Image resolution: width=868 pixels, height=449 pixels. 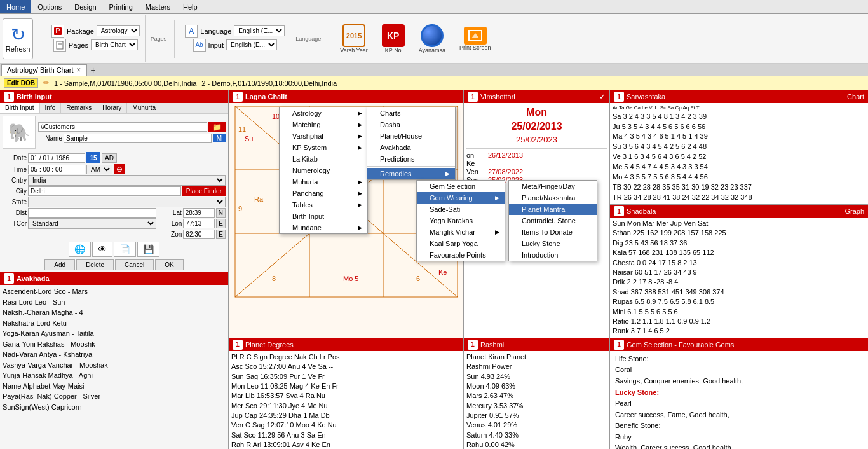 What do you see at coordinates (21, 83) in the screenshot?
I see `edit-dob-button: Edit DOB` at bounding box center [21, 83].